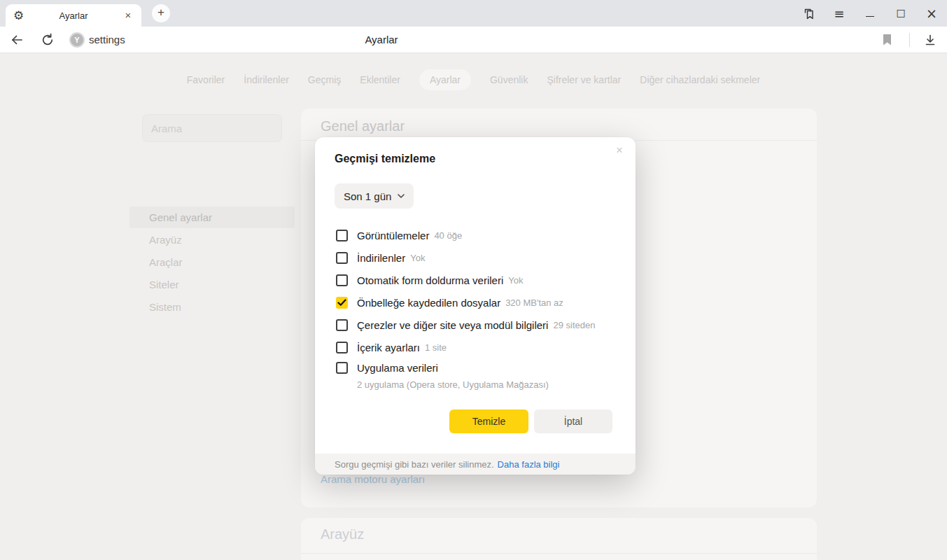  Describe the element at coordinates (573, 421) in the screenshot. I see `cancel-button: İptal` at that location.